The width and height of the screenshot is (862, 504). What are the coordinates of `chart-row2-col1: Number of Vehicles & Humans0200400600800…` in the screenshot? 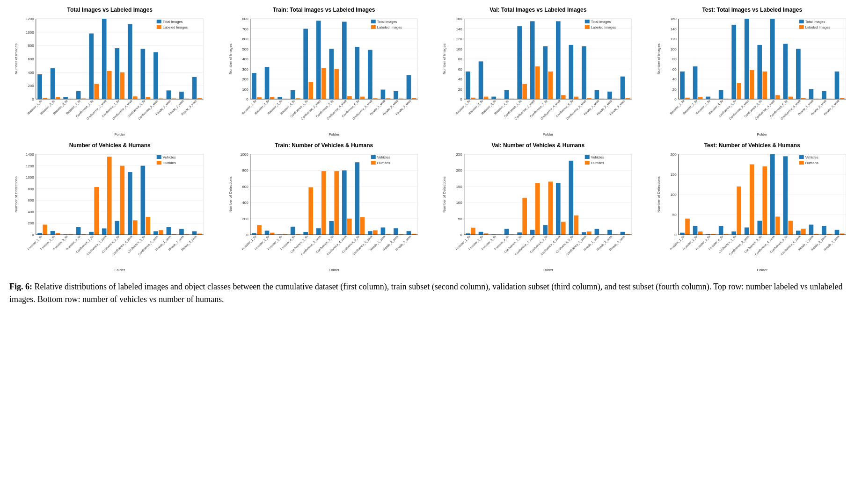 It's located at (110, 207).